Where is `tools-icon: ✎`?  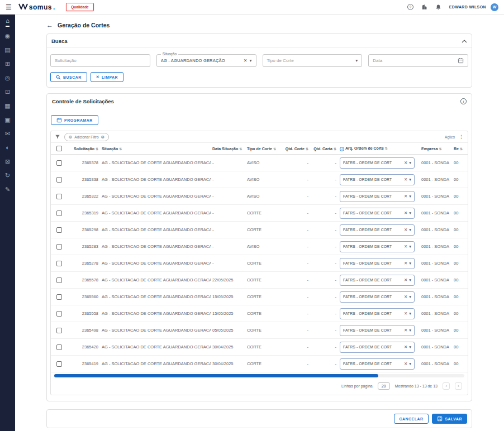 tools-icon: ✎ is located at coordinates (8, 190).